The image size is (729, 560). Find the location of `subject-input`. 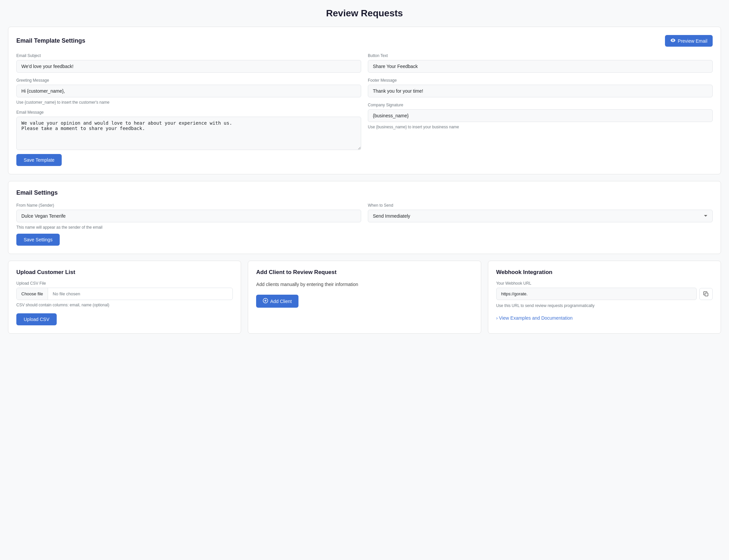

subject-input is located at coordinates (189, 66).